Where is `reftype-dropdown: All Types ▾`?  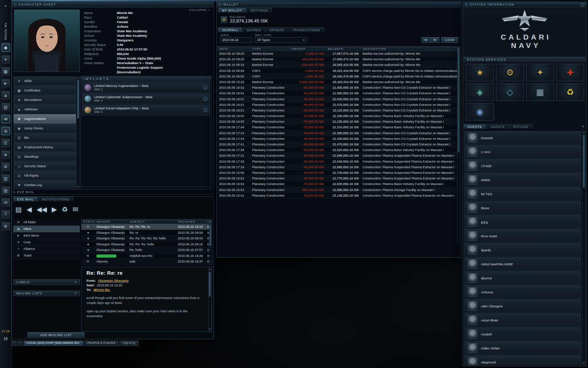
reftype-dropdown: All Types ▾ is located at coordinates (281, 40).